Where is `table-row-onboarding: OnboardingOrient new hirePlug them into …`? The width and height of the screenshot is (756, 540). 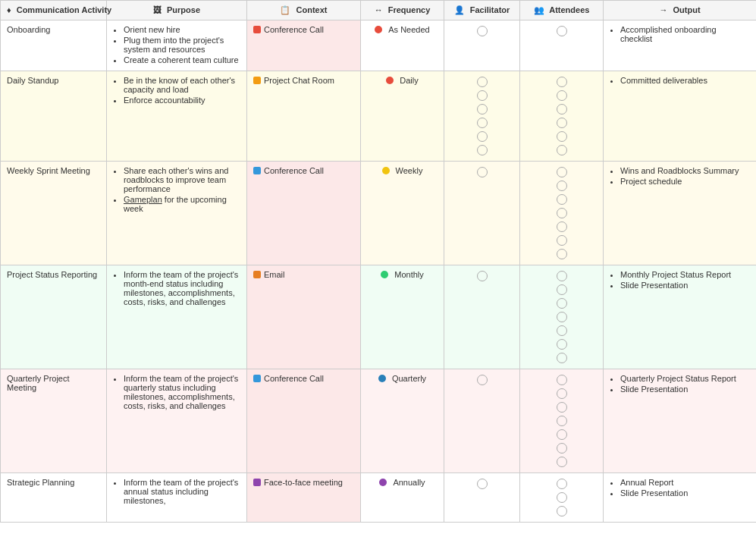
table-row-onboarding: OnboardingOrient new hirePlug them into … is located at coordinates (379, 46).